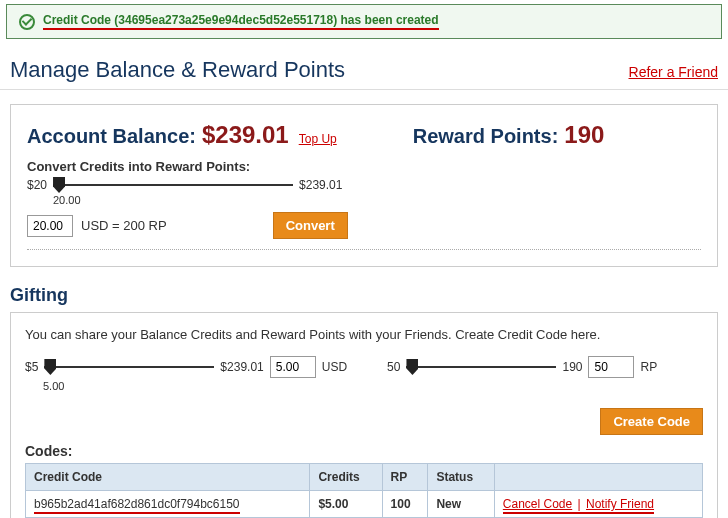  What do you see at coordinates (364, 422) in the screenshot?
I see `create-row: Create Code` at bounding box center [364, 422].